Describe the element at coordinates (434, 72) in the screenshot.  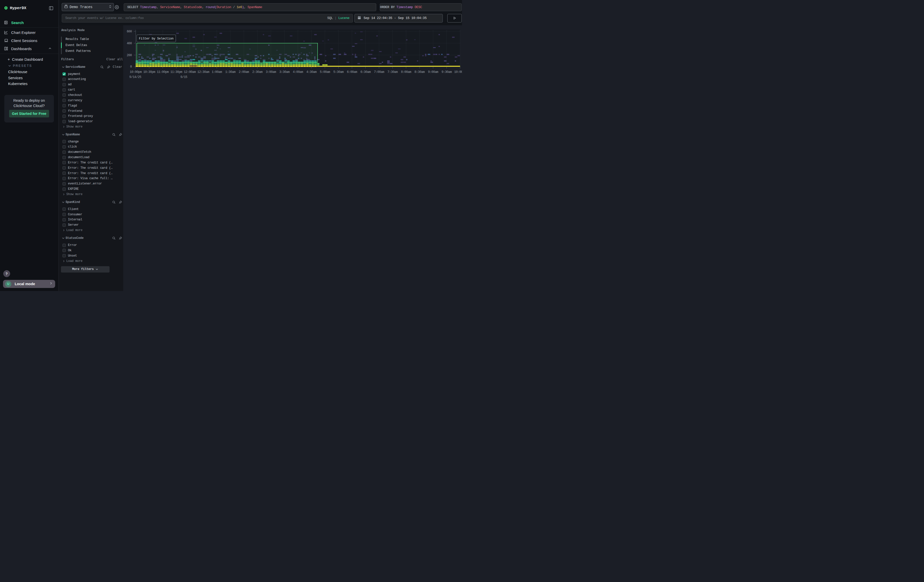
I see `svg-text: 9:00am` at that location.